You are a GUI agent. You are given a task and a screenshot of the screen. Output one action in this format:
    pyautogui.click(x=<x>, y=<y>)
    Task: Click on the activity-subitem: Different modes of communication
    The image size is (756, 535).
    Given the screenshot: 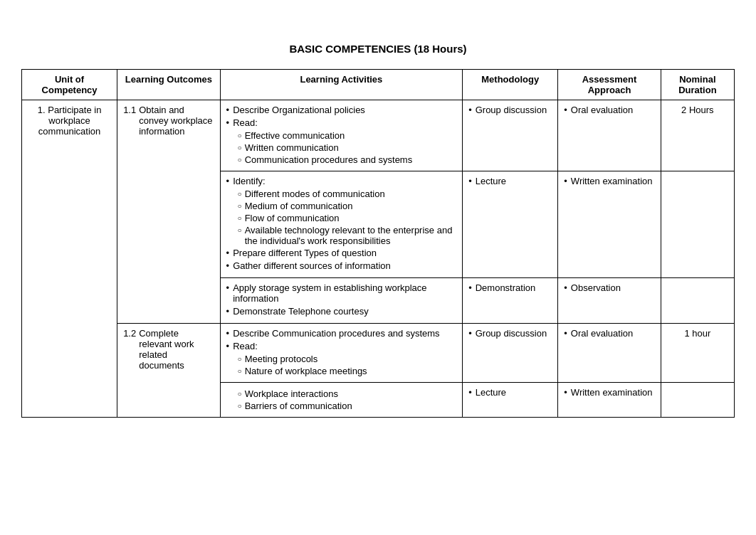 What is the action you would take?
    pyautogui.click(x=347, y=194)
    